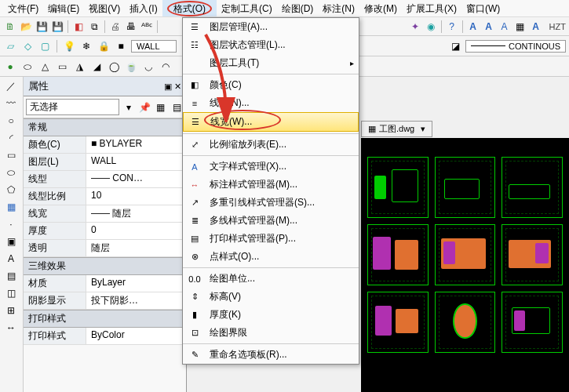  What do you see at coordinates (190, 8) in the screenshot?
I see `menu-format: 格式(O)` at bounding box center [190, 8].